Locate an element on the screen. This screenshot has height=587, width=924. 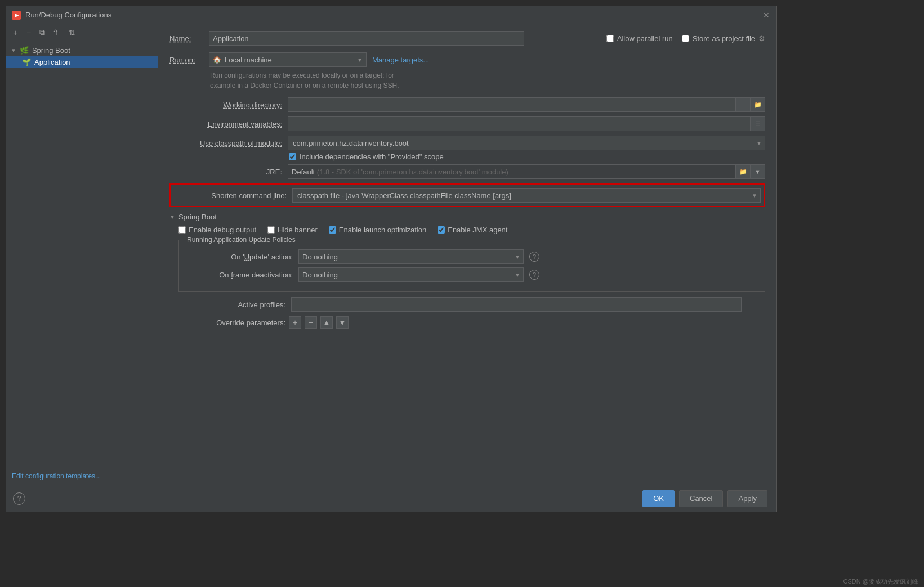
run-on-label: Run on: is located at coordinates (186, 60).